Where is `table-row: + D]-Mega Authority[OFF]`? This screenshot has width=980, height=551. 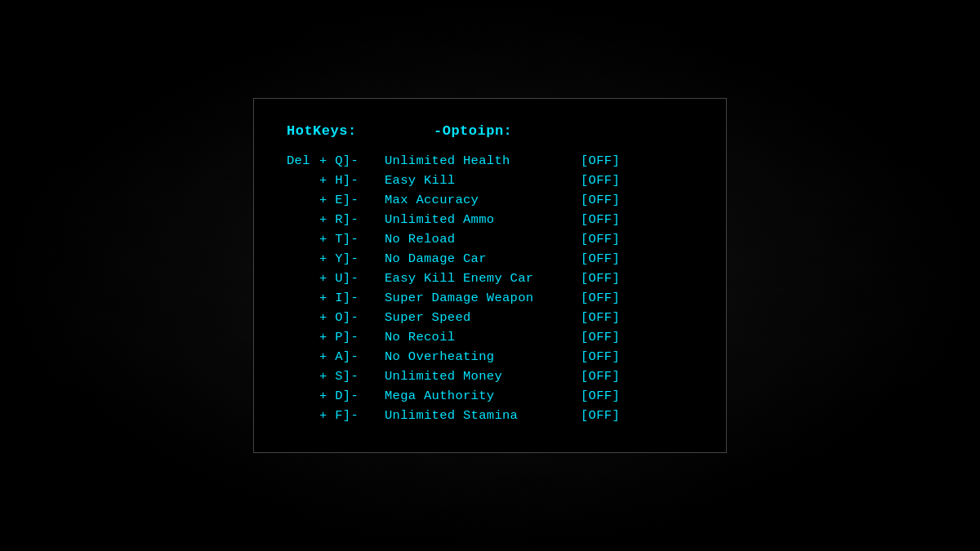 table-row: + D]-Mega Authority[OFF] is located at coordinates (490, 396).